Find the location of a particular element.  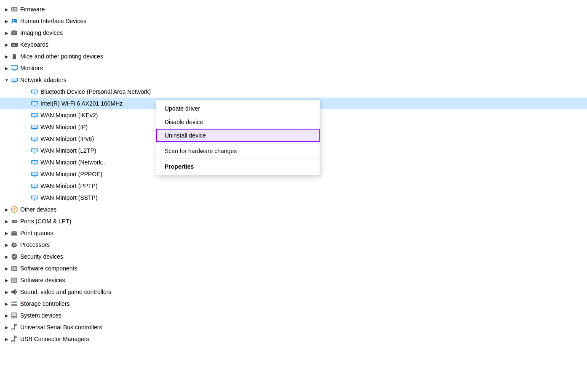

label-wan-pptp: WAN Miniport (PPTP) is located at coordinates (69, 186).